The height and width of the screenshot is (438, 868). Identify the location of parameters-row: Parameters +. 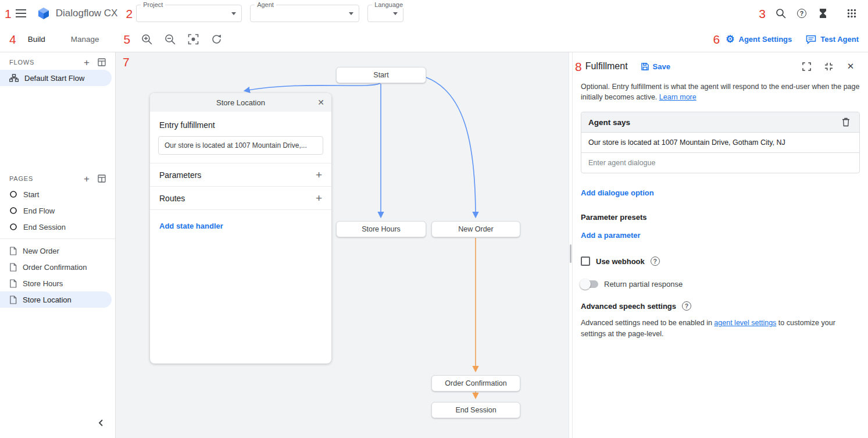
(241, 175).